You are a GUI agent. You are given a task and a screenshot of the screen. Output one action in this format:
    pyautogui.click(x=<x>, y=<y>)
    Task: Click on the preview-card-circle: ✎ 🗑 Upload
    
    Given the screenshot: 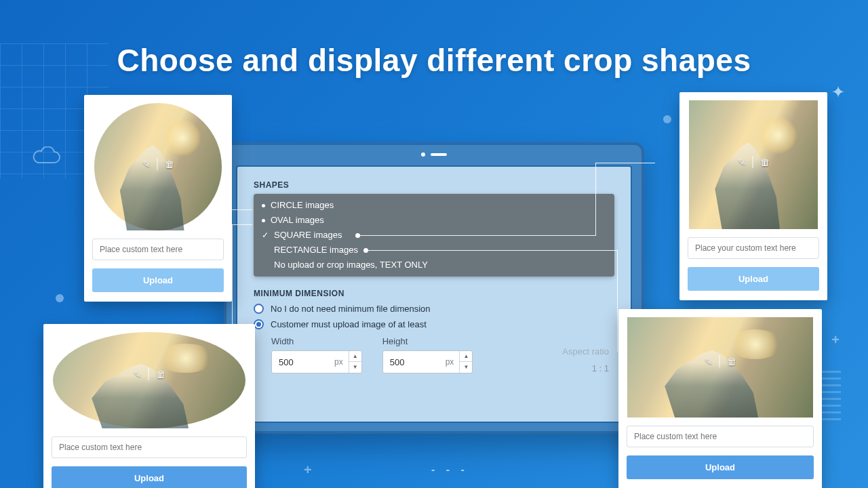 What is the action you would take?
    pyautogui.click(x=158, y=198)
    